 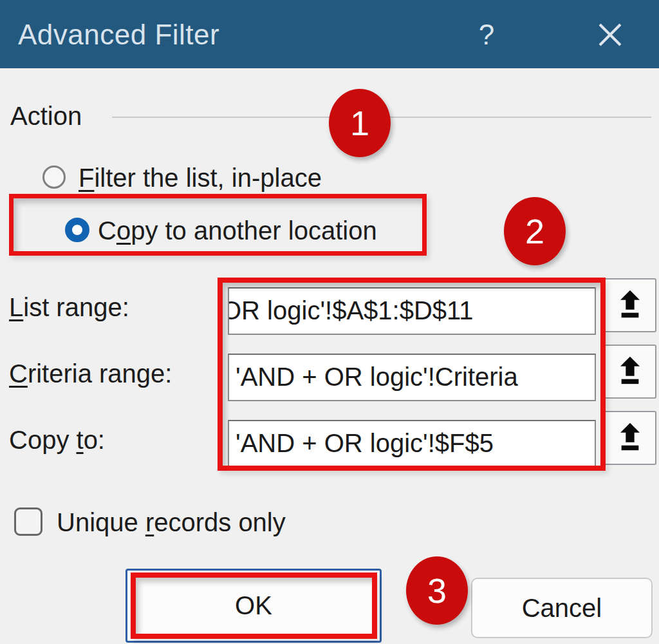 I want to click on cancel-button: Cancel, so click(x=562, y=608).